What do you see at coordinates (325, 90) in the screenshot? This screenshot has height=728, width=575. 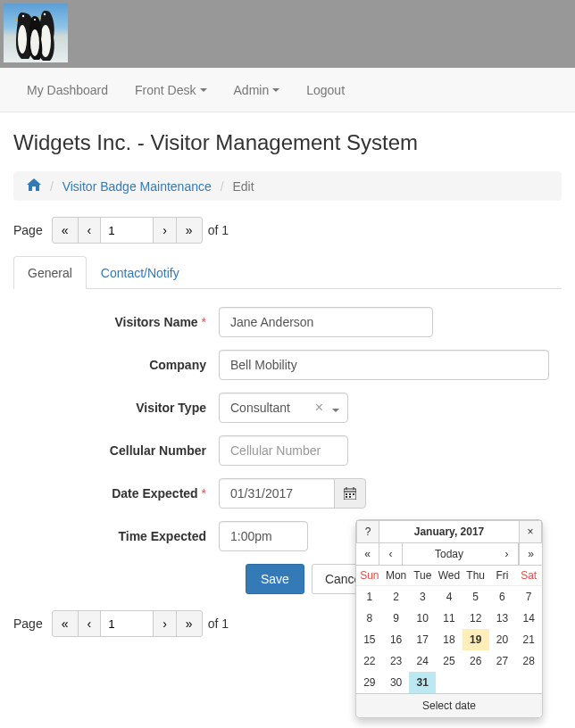 I see `nav-logout: Logout` at bounding box center [325, 90].